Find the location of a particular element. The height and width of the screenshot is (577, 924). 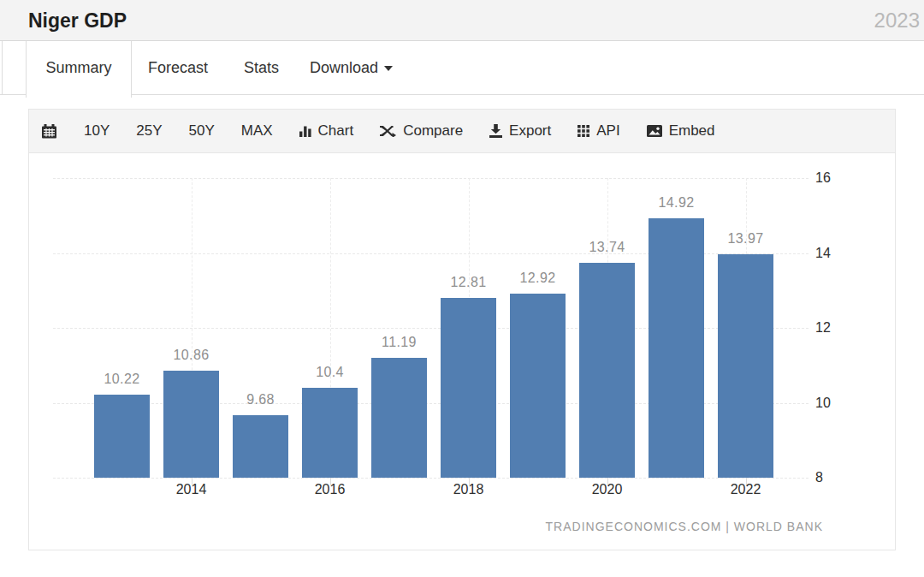

x-axis-label: 2014 is located at coordinates (192, 490).